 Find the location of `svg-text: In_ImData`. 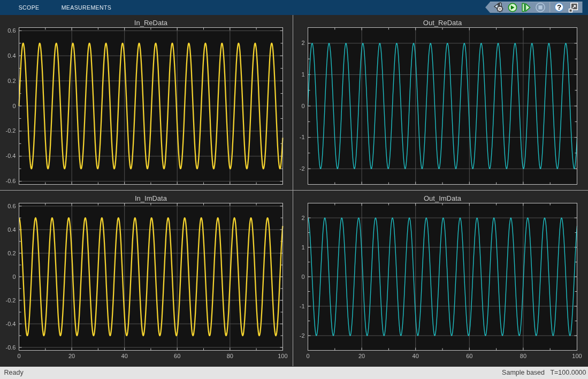

svg-text: In_ImData is located at coordinates (151, 198).